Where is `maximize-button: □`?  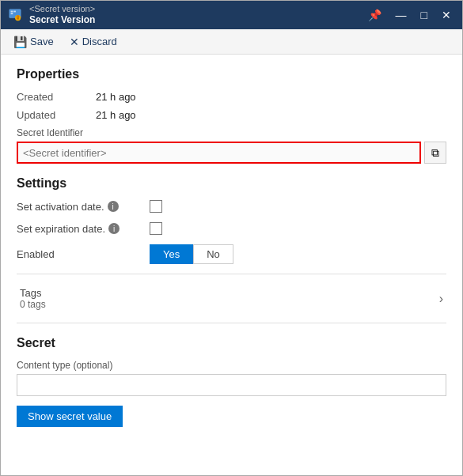 maximize-button: □ is located at coordinates (424, 15).